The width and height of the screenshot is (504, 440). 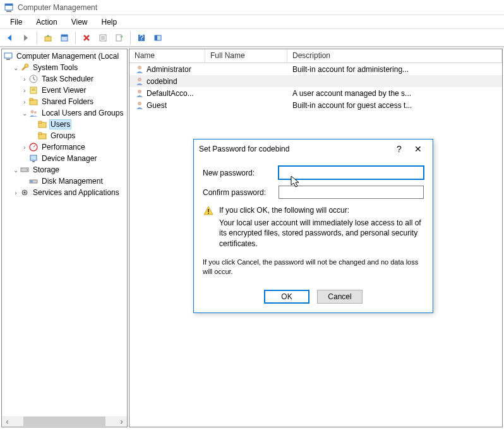 I want to click on menu-file: File, so click(x=16, y=22).